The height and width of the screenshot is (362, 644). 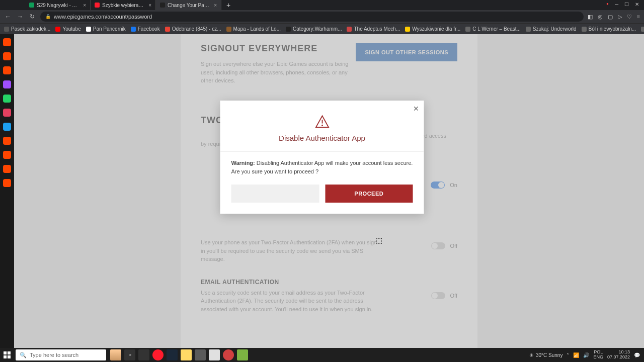 I want to click on tab-epic-password: Change Your Password×, so click(x=189, y=5).